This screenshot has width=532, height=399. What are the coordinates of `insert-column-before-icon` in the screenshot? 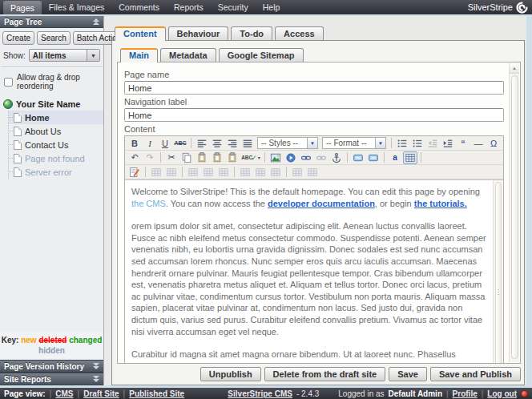 It's located at (245, 172).